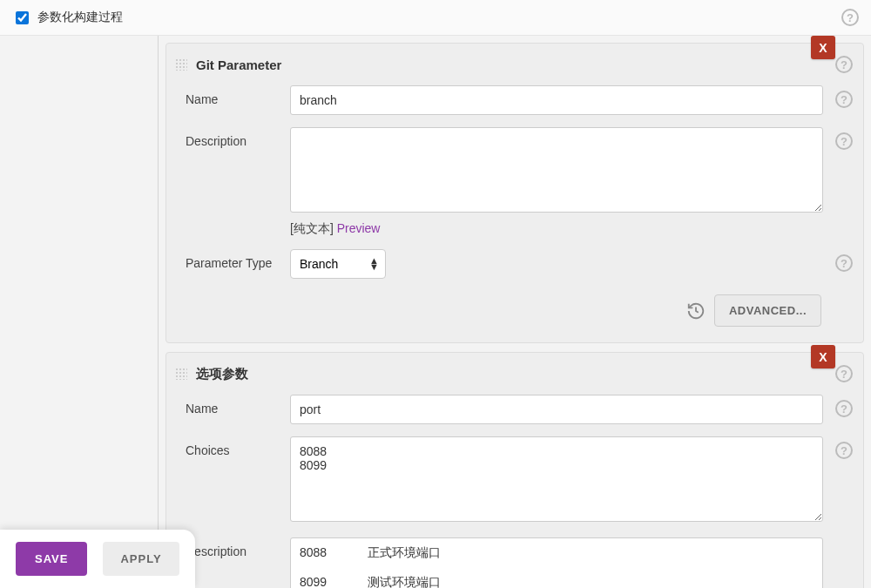 The width and height of the screenshot is (871, 588). What do you see at coordinates (23, 17) in the screenshot?
I see `parametrized-build-checkbox` at bounding box center [23, 17].